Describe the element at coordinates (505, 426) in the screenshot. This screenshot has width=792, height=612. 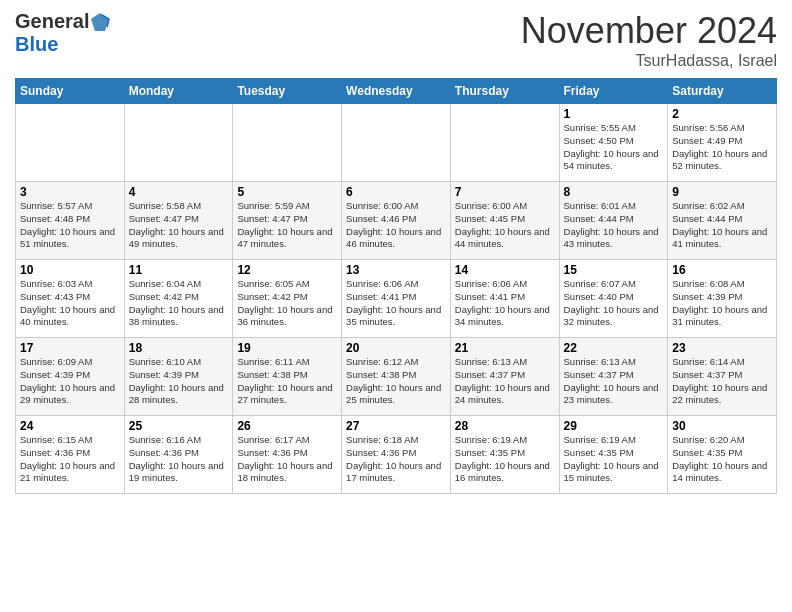
I see `day-number: 28` at that location.